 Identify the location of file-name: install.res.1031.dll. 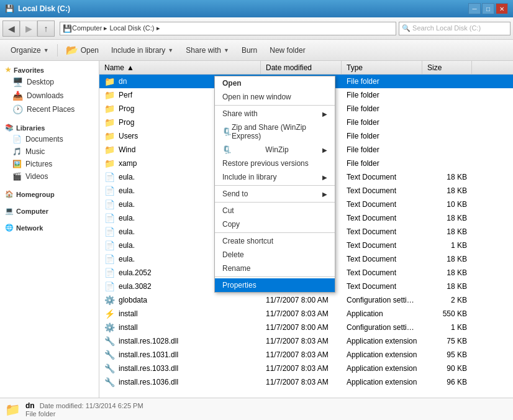
(148, 355).